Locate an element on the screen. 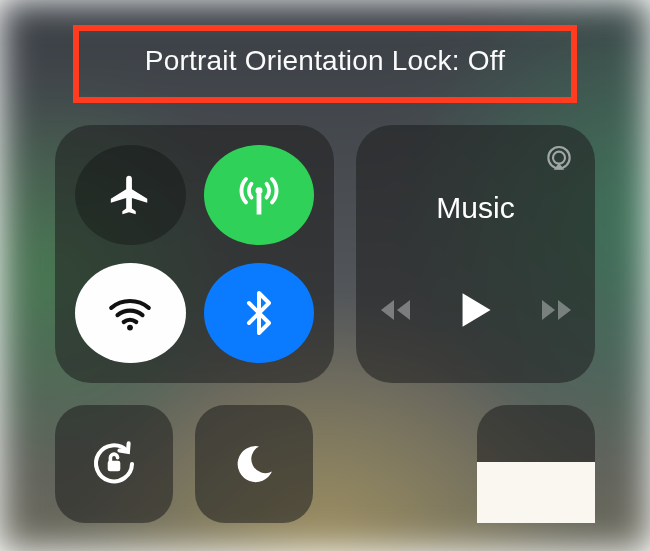 The width and height of the screenshot is (650, 551). orientation-lock-icon is located at coordinates (114, 464).